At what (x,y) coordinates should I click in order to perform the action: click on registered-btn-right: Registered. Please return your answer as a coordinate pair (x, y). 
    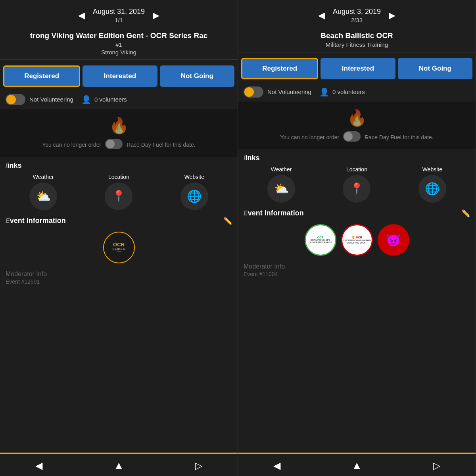
    Looking at the image, I should click on (280, 69).